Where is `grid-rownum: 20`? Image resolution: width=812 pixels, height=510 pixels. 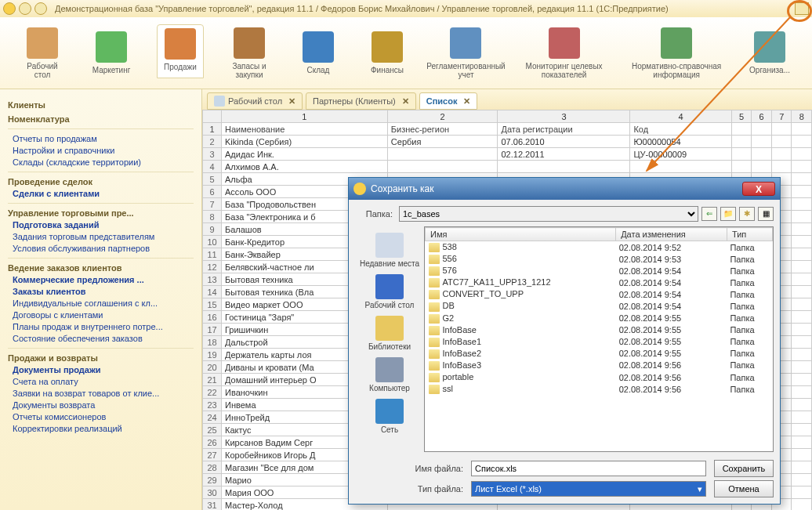 grid-rownum: 20 is located at coordinates (212, 367).